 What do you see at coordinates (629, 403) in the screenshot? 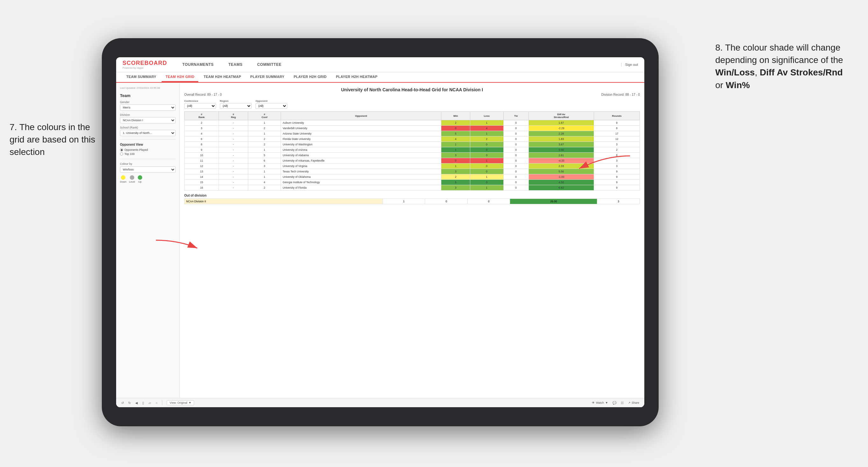
I see `share-icon: ↗` at bounding box center [629, 403].